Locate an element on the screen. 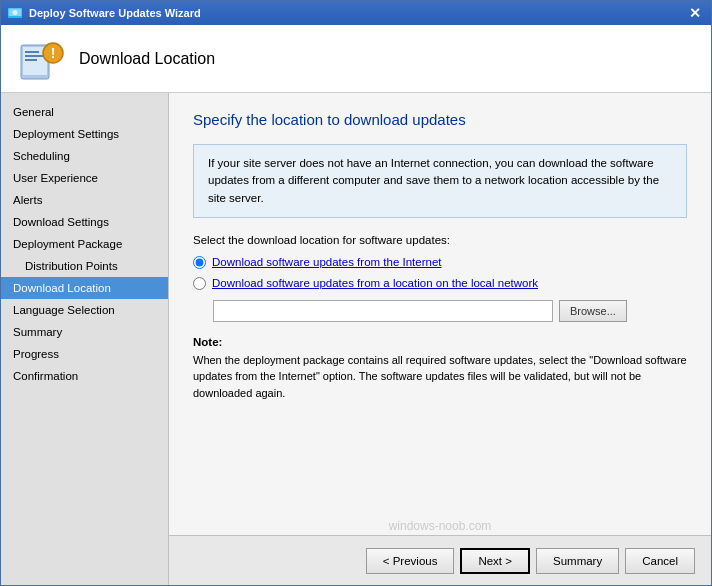 The width and height of the screenshot is (712, 586). sidebar-item-general: General is located at coordinates (84, 112).